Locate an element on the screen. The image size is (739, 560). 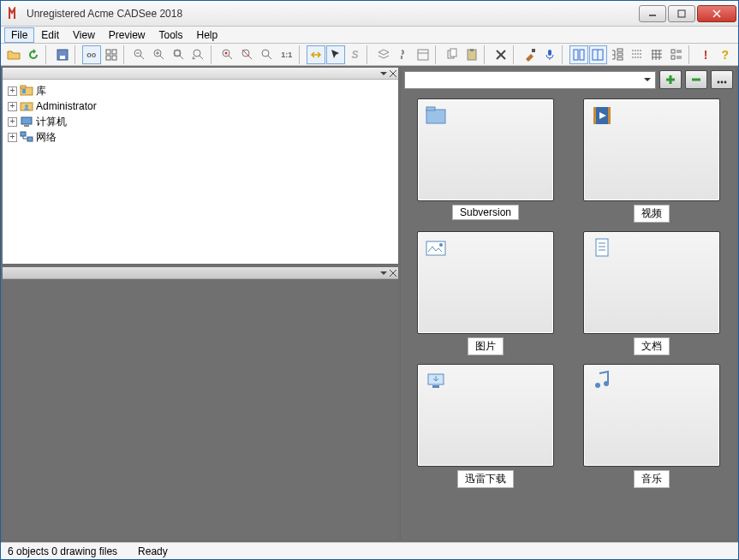
zoom-prev-icon is located at coordinates (267, 55).